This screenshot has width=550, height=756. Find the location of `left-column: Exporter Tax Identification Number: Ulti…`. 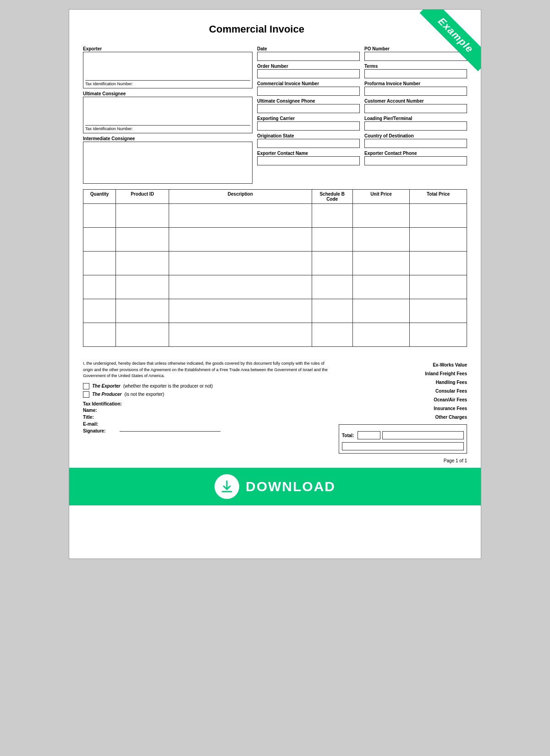

left-column: Exporter Tax Identification Number: Ulti… is located at coordinates (170, 114).